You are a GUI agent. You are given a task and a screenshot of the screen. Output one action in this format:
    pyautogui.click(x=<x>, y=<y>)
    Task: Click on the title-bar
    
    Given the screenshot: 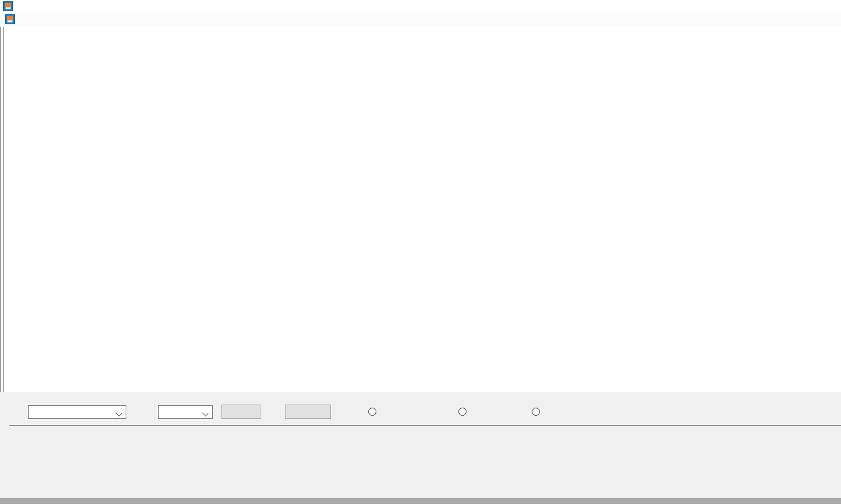 What is the action you would take?
    pyautogui.click(x=420, y=6)
    